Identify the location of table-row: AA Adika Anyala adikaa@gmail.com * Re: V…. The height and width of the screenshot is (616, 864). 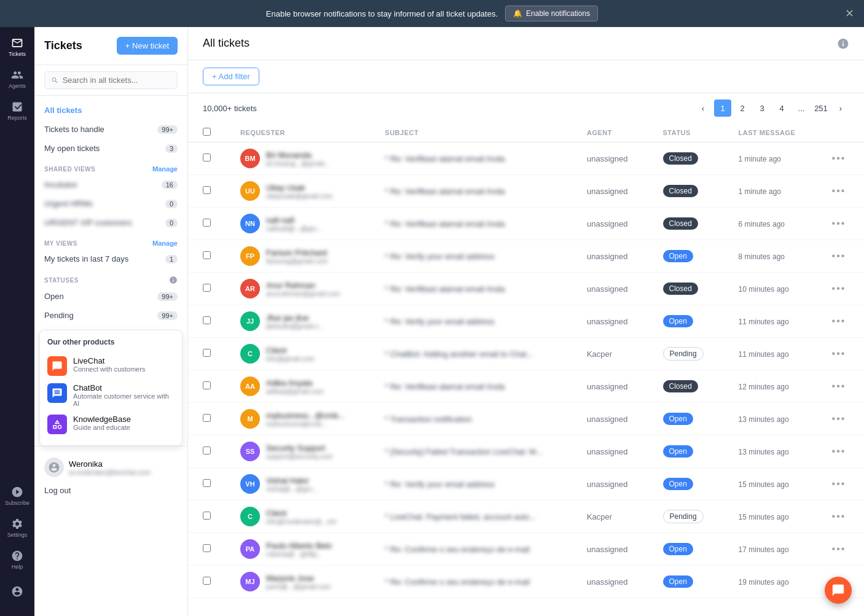
(526, 387).